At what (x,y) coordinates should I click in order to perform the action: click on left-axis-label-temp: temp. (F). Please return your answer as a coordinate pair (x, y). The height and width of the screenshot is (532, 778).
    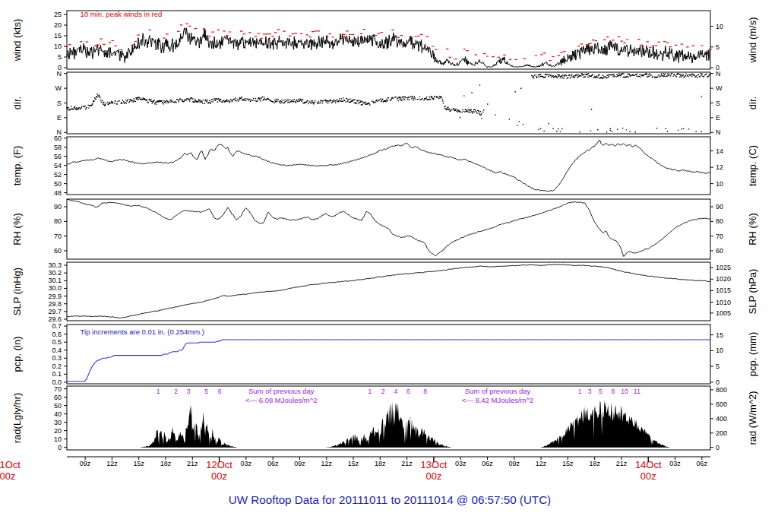
    Looking at the image, I should click on (17, 166).